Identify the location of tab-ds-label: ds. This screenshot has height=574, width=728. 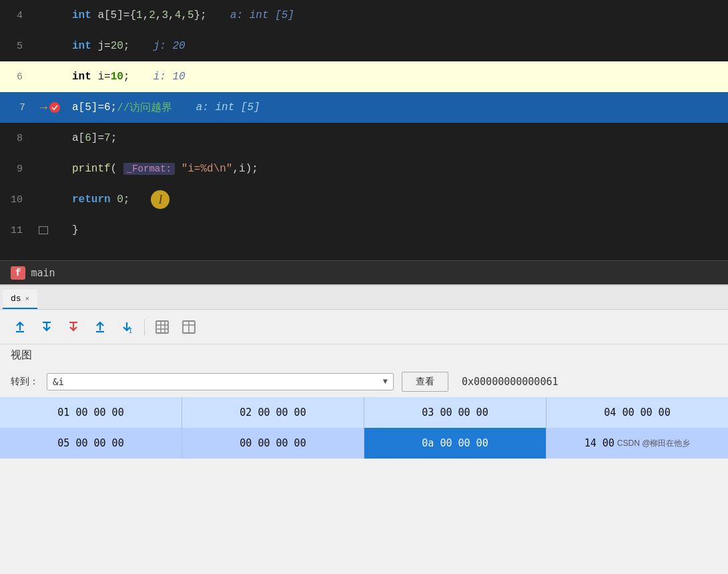
(16, 299).